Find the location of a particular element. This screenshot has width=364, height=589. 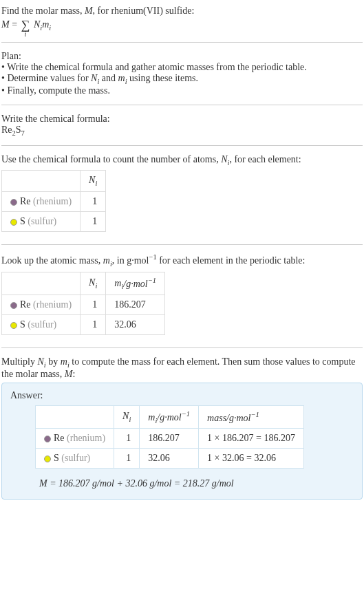

atom-count-table: Ni Re (rhenium) 1 S (sulfur) 1 is located at coordinates (54, 201).